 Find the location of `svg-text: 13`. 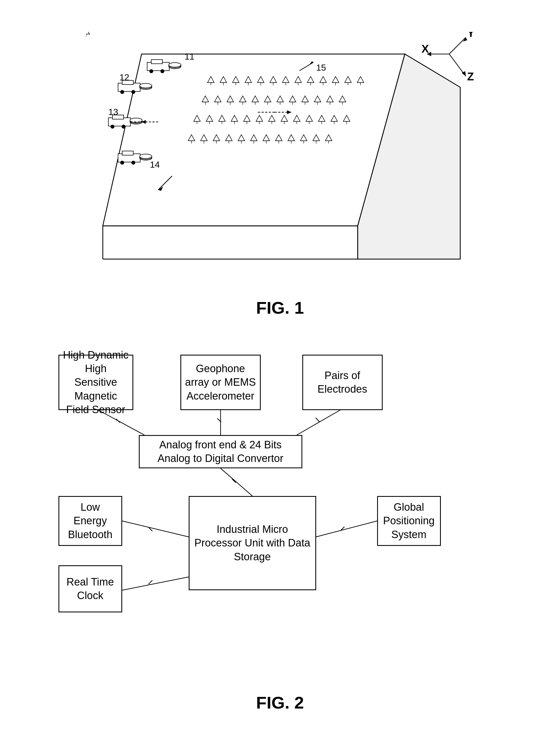

svg-text: 13 is located at coordinates (113, 112).